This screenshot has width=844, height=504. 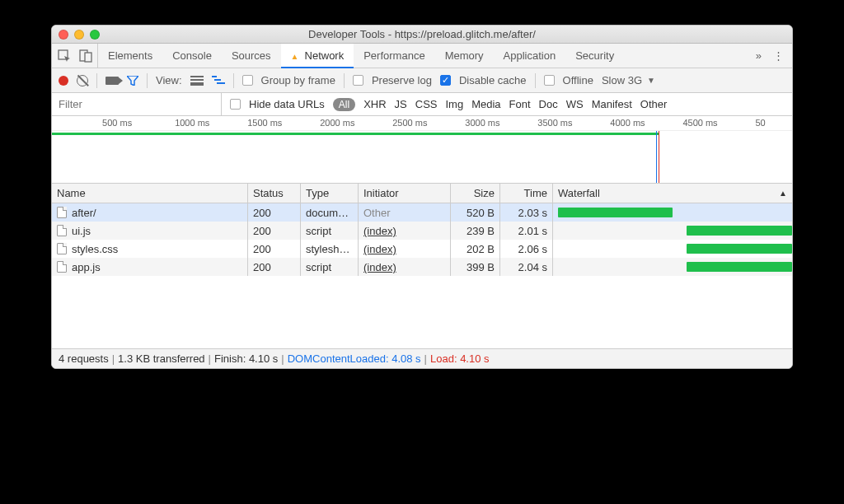 What do you see at coordinates (465, 56) in the screenshot?
I see `tab-memory: Memory` at bounding box center [465, 56].